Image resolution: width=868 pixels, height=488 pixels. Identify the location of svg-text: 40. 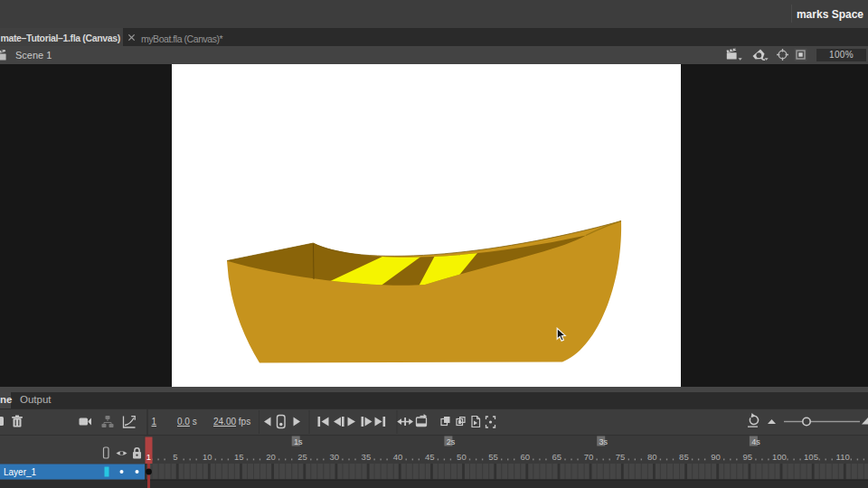
(398, 455).